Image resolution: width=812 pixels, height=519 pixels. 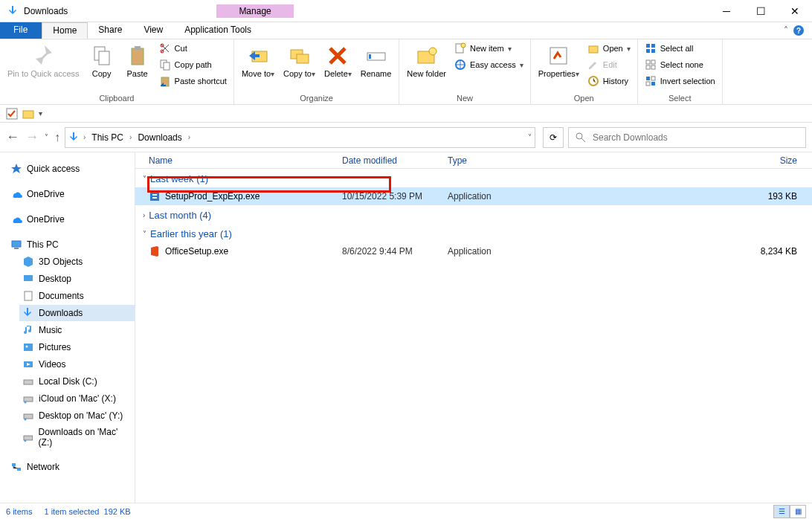 What do you see at coordinates (489, 65) in the screenshot?
I see `easy-access-button: Easy access▾` at bounding box center [489, 65].